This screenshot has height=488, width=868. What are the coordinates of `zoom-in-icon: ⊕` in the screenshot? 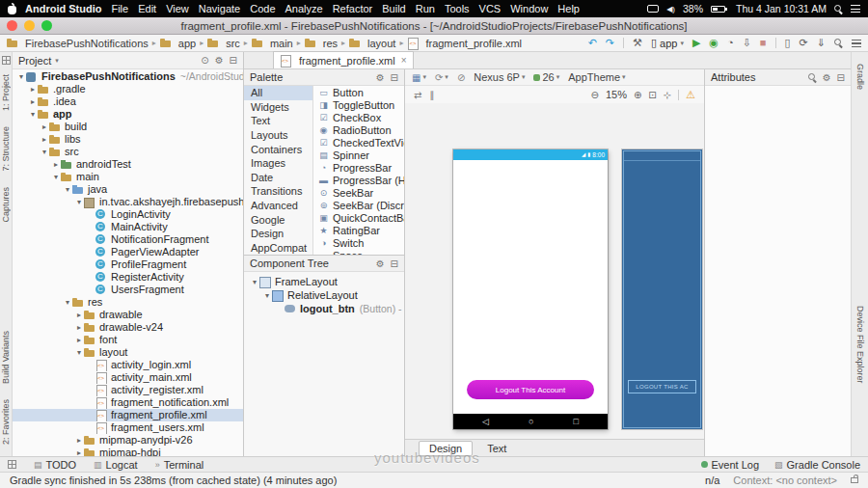 It's located at (637, 95).